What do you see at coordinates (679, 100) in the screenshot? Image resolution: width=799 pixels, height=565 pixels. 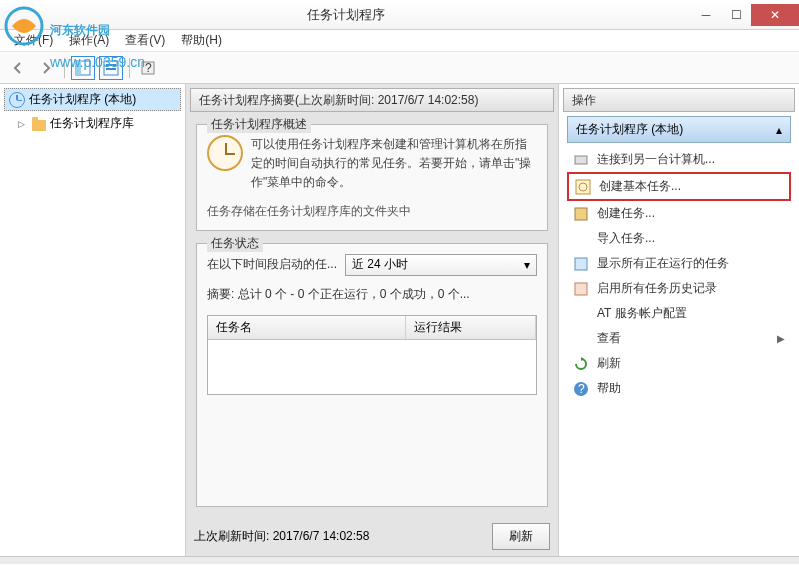 I see `actions-title: 操作` at bounding box center [679, 100].